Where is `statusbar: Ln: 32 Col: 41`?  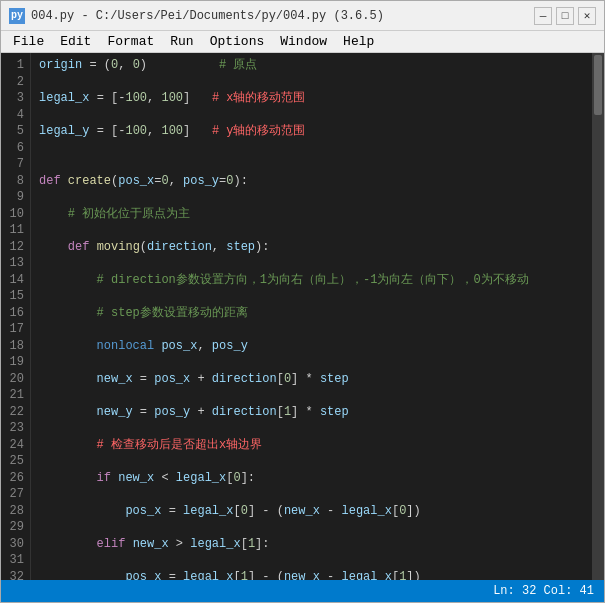
statusbar: Ln: 32 Col: 41 is located at coordinates (302, 591).